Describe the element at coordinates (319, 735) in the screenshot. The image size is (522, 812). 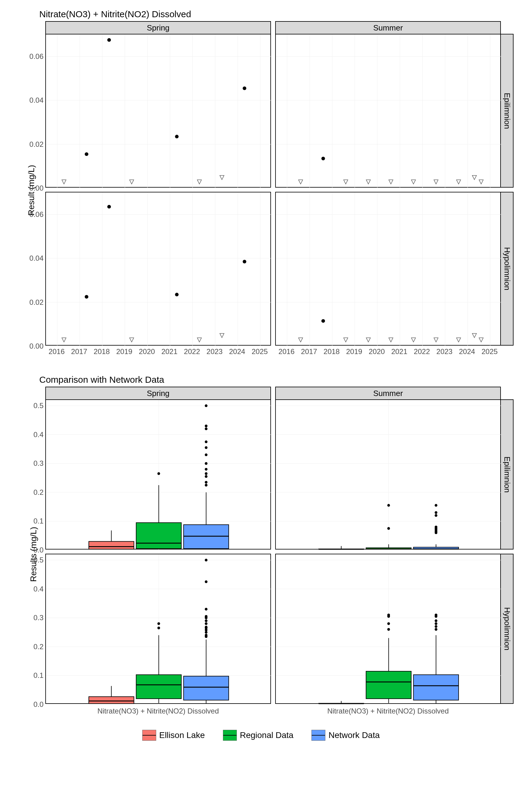
I see `legend-key-network` at that location.